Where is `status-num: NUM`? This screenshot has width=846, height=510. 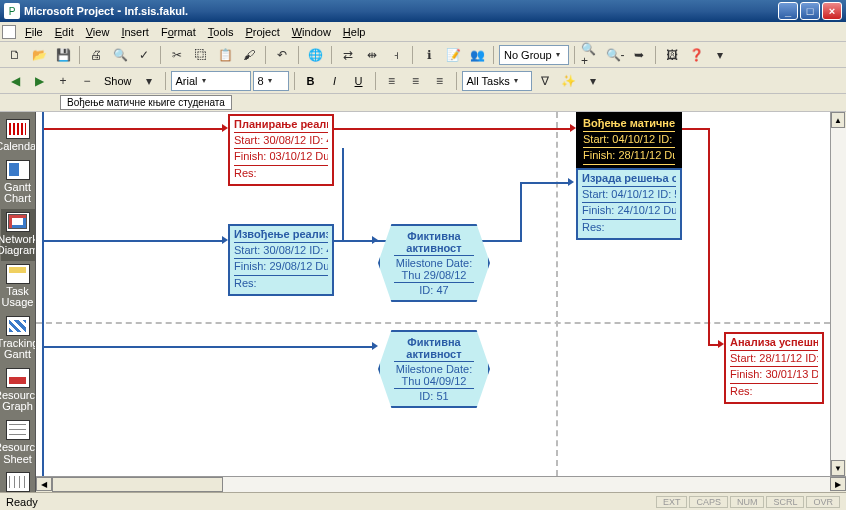
status-num: NUM is located at coordinates (748, 502).